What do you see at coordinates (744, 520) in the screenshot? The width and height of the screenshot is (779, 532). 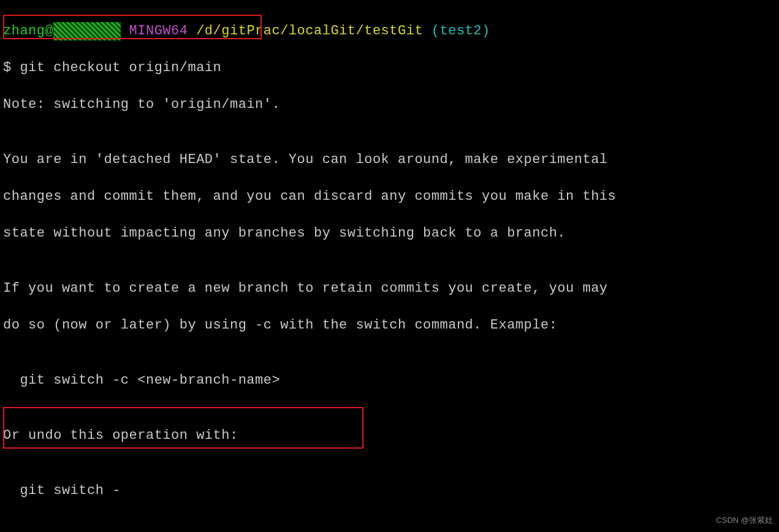 I see `watermark: CSDN @张紫娃` at bounding box center [744, 520].